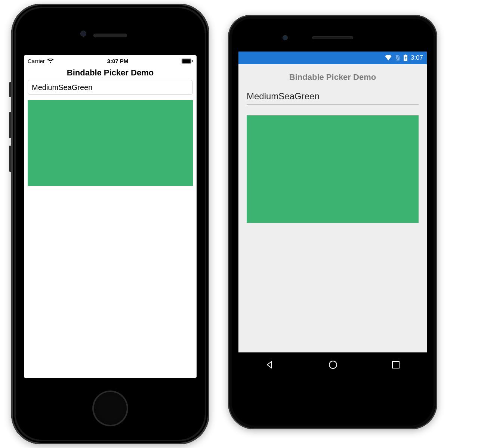 Image resolution: width=478 pixels, height=448 pixels. Describe the element at coordinates (110, 35) in the screenshot. I see `iphone-earpiece` at that location.